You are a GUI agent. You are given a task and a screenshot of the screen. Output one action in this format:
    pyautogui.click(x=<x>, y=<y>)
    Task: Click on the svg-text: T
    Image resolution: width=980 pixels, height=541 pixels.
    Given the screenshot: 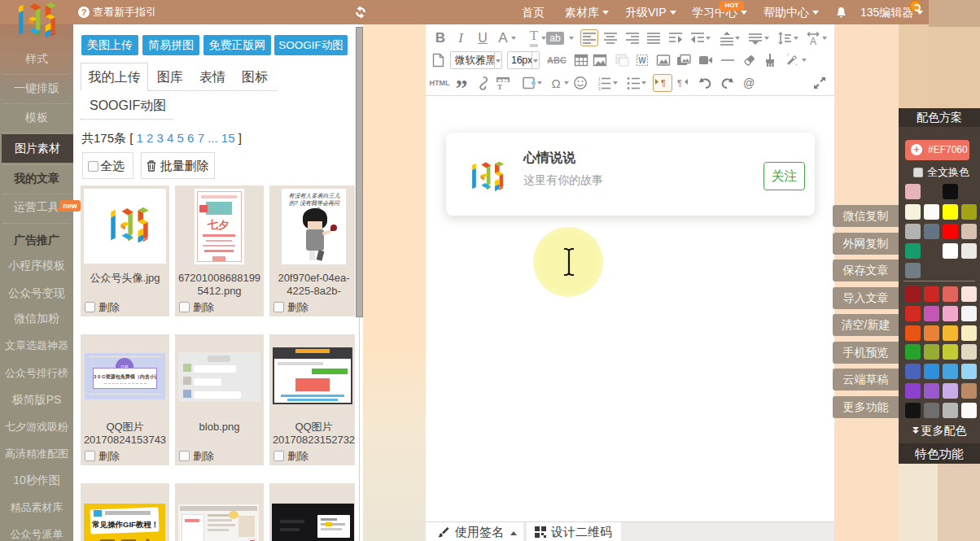 What is the action you would take?
    pyautogui.click(x=500, y=87)
    